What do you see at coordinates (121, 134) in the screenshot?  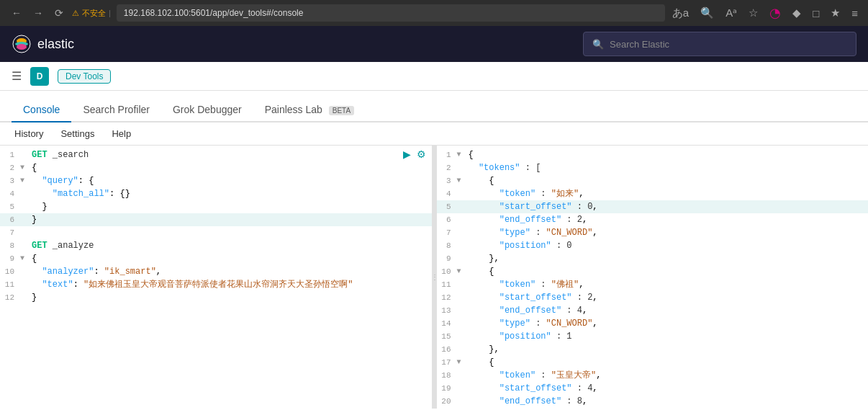 I see `help-button: Help` at bounding box center [121, 134].